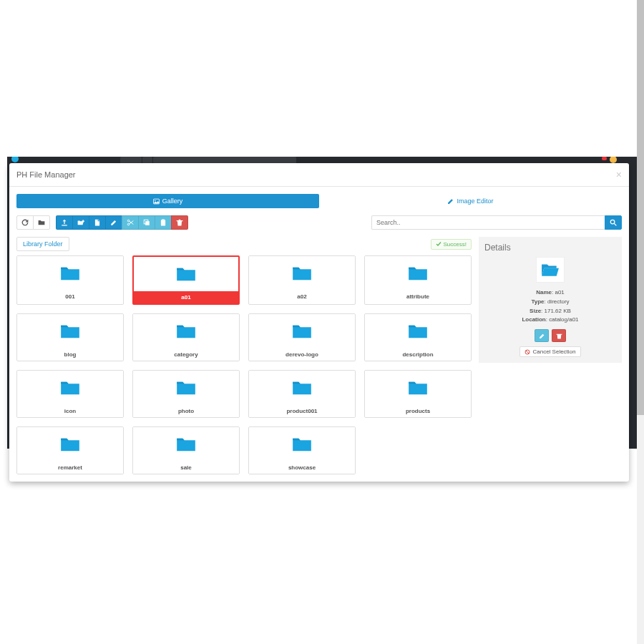  I want to click on cut-button, so click(130, 223).